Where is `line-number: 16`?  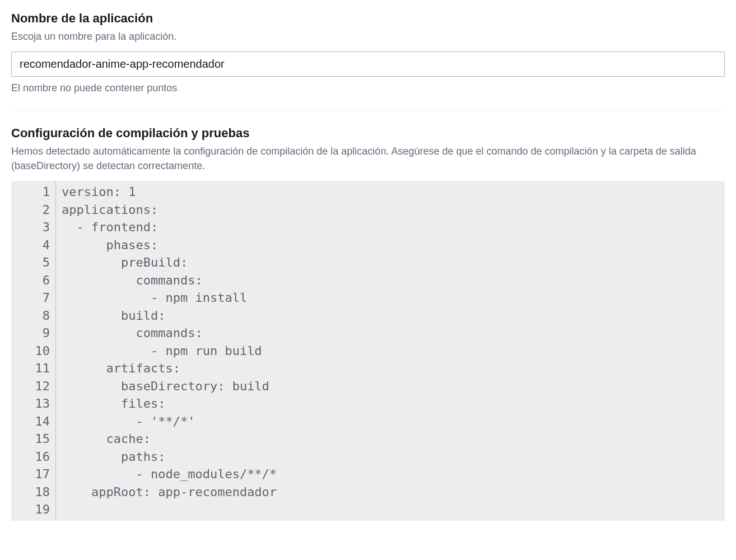
line-number: 16 is located at coordinates (32, 457).